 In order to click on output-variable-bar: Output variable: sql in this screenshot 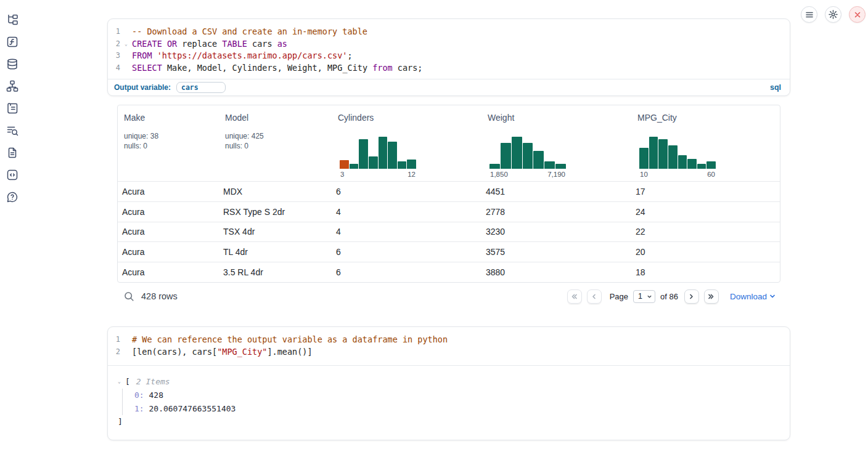, I will do `click(449, 87)`.